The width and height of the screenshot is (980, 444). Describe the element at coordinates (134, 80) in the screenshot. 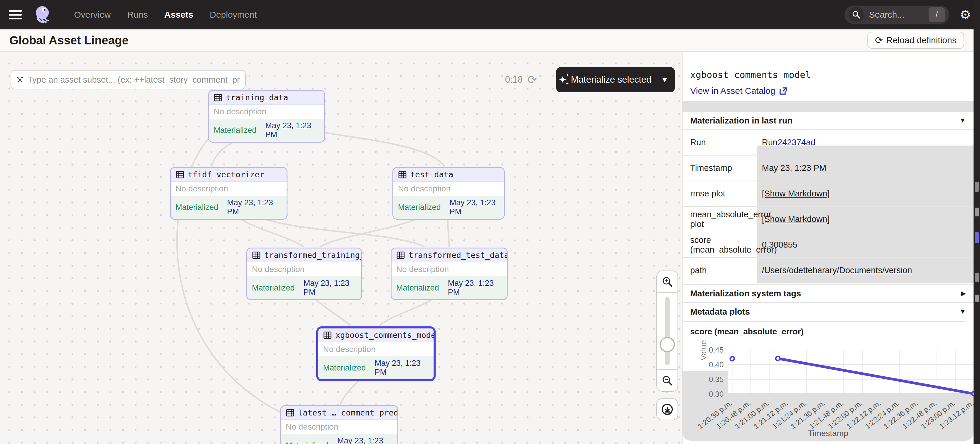

I see `asset-subset-placeholder: Type an asset subset... (ex: ++latest_st…` at that location.